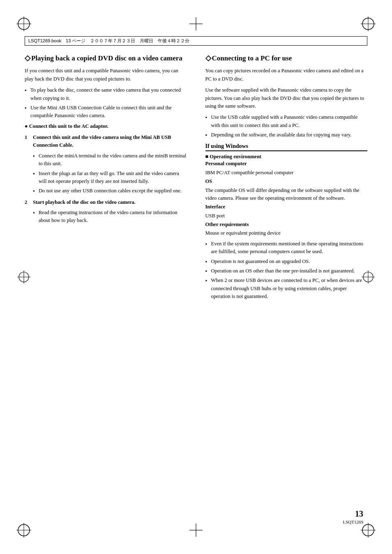 The width and height of the screenshot is (392, 554). I want to click on list-item: Connect the miniA terminal to the video …, so click(110, 160).